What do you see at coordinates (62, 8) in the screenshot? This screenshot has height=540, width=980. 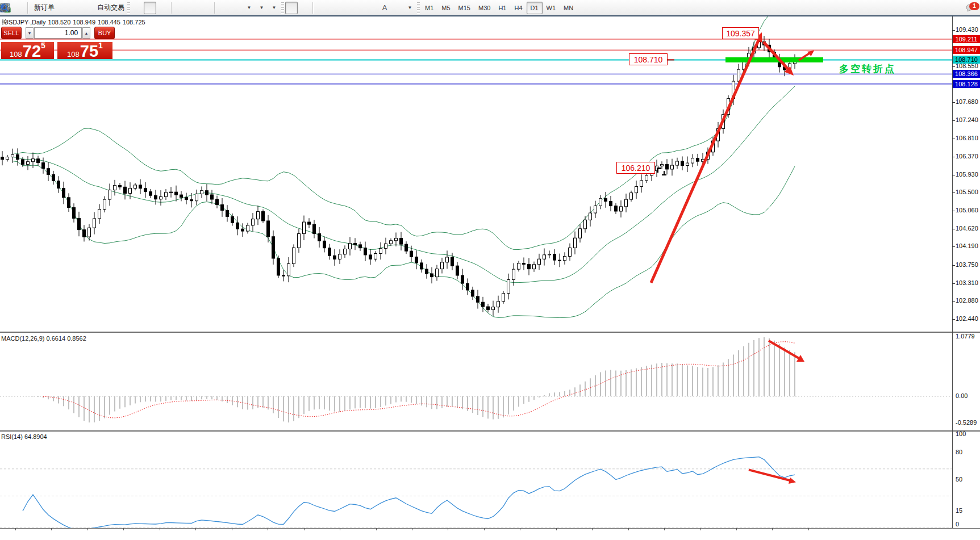 I see `deposit-icon` at bounding box center [62, 8].